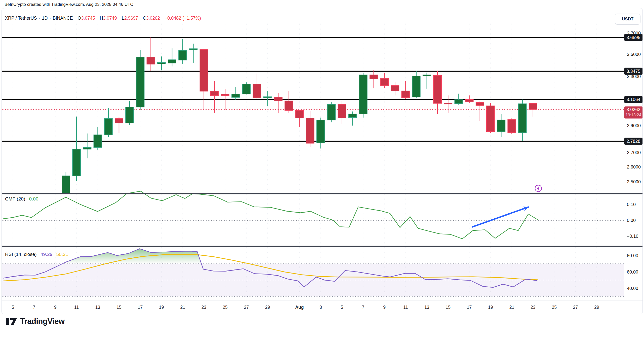 This screenshot has width=644, height=338. I want to click on svg-text: 7, so click(363, 307).